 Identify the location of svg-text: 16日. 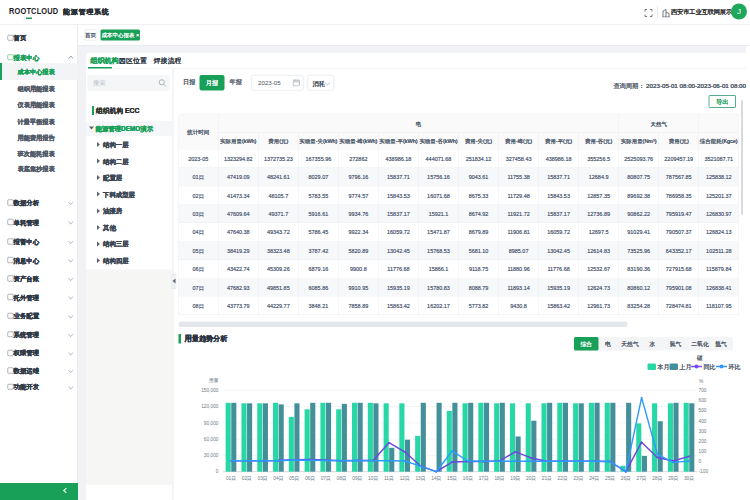
(468, 478).